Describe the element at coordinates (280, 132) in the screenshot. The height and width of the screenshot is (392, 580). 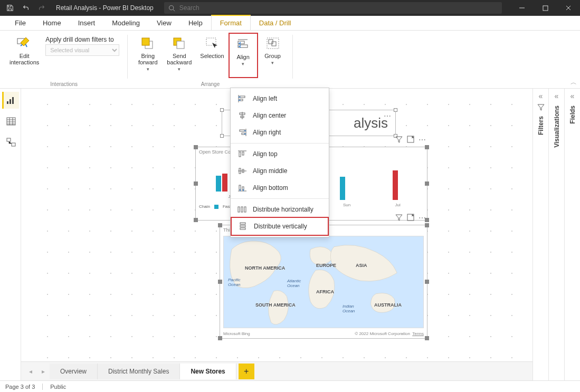
I see `align-right-item: Align right` at that location.